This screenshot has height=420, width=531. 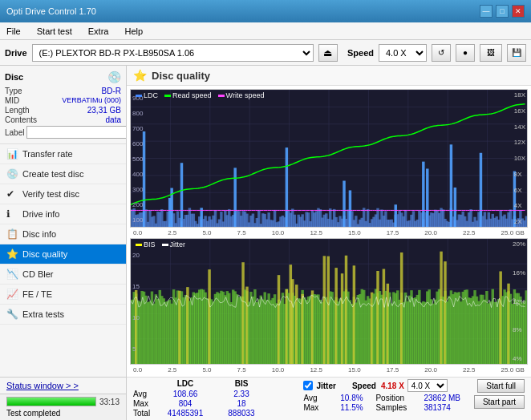 I want to click on sidebar-item-disc-info: 📋 Disc info, so click(x=63, y=234).